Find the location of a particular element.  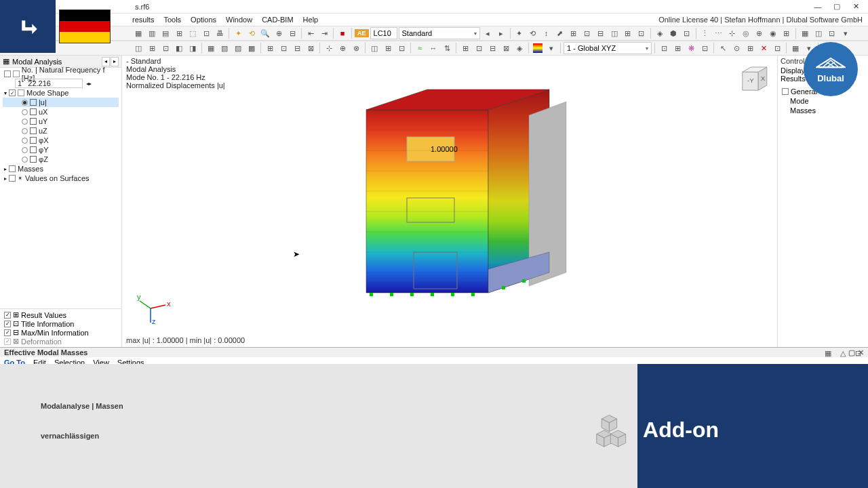

menu-help: Help is located at coordinates (311, 20).